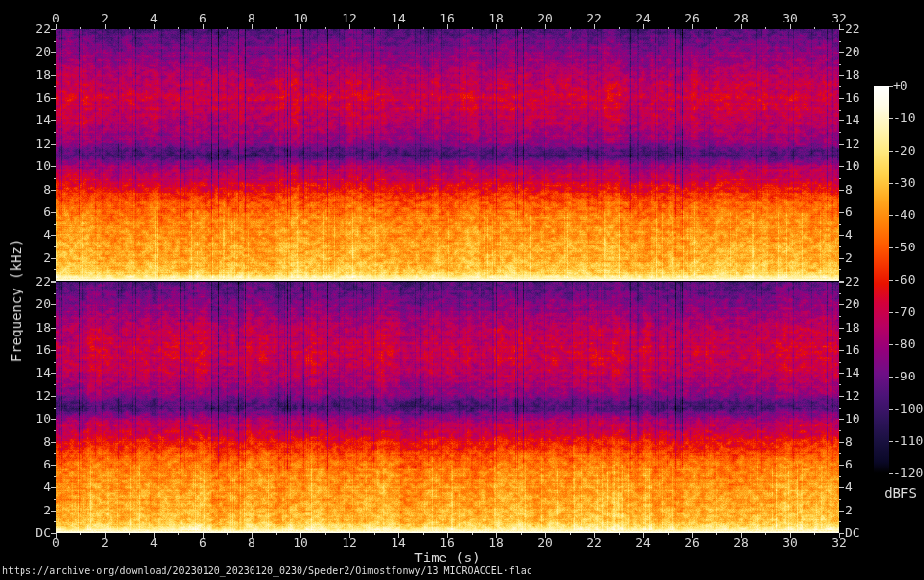 This screenshot has width=924, height=580. What do you see at coordinates (901, 86) in the screenshot?
I see `colorbar-tick-label: +0` at bounding box center [901, 86].